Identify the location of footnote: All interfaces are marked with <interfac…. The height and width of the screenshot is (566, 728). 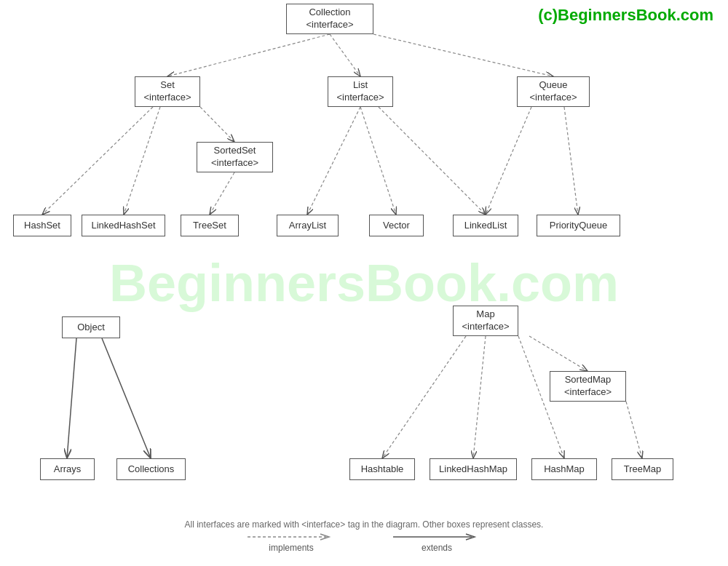
(364, 525).